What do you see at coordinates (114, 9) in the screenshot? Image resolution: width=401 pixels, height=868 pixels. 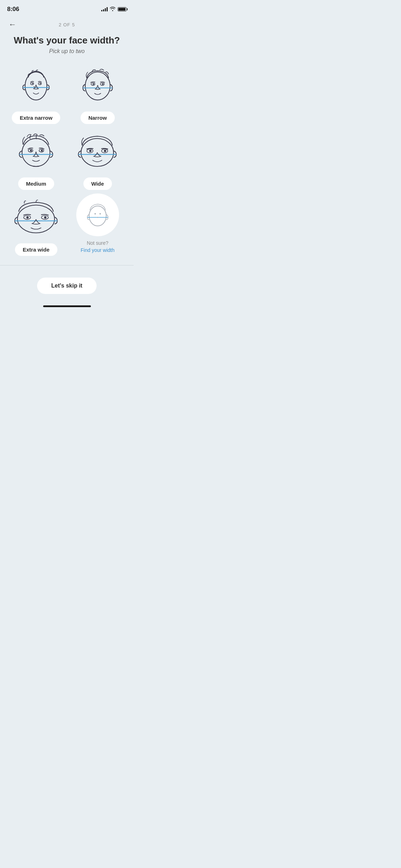 I see `status-icons` at bounding box center [114, 9].